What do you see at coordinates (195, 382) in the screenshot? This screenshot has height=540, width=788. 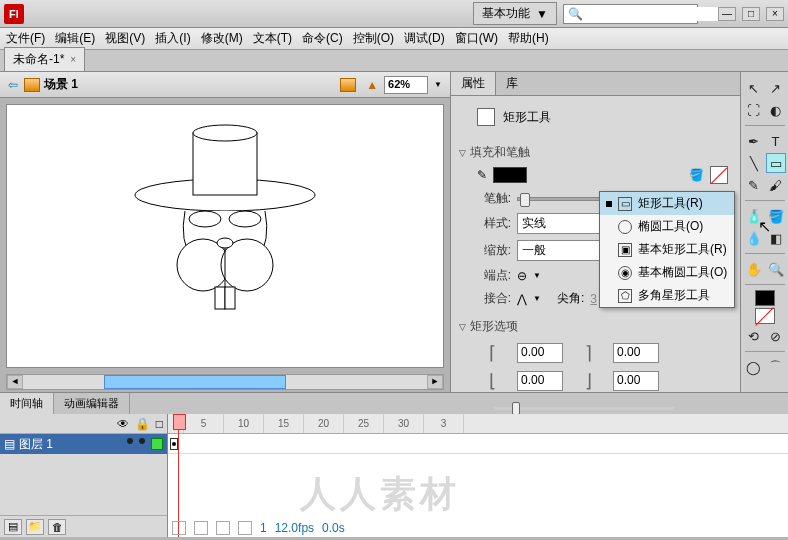 I see `scroll-thumb` at bounding box center [195, 382].